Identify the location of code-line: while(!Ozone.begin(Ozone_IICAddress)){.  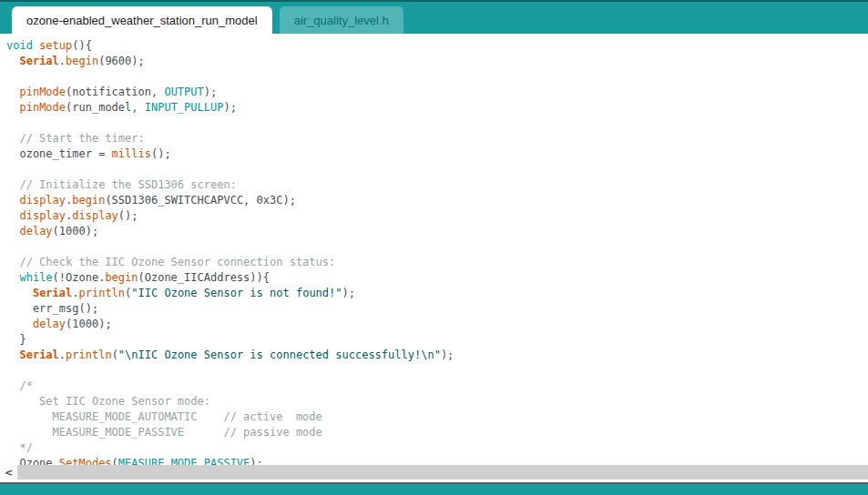
(437, 278).